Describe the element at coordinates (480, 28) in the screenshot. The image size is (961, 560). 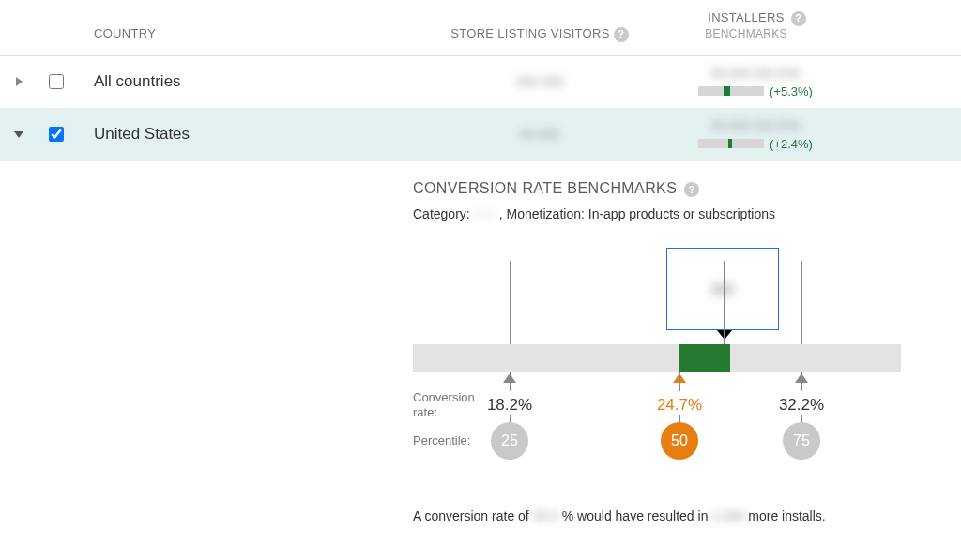
I see `table-header: COUNTRY STORE LISTING VISITORS ? INSTALL…` at that location.